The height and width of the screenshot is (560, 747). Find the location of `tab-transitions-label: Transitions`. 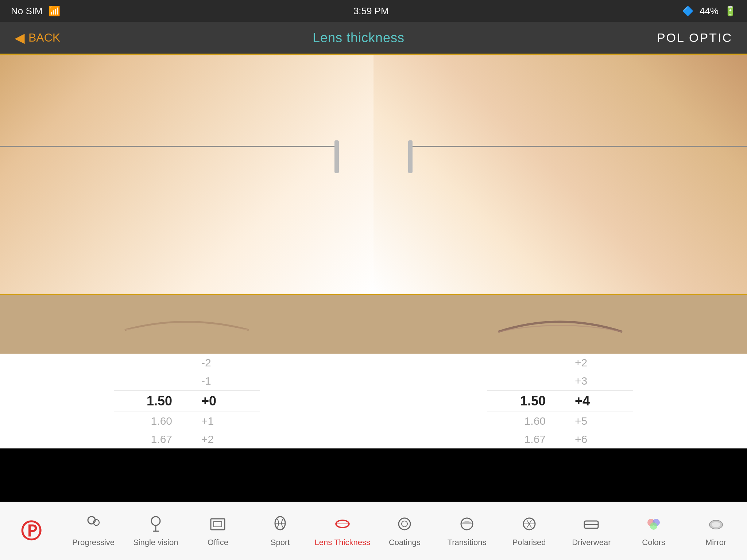

tab-transitions-label: Transitions is located at coordinates (467, 542).